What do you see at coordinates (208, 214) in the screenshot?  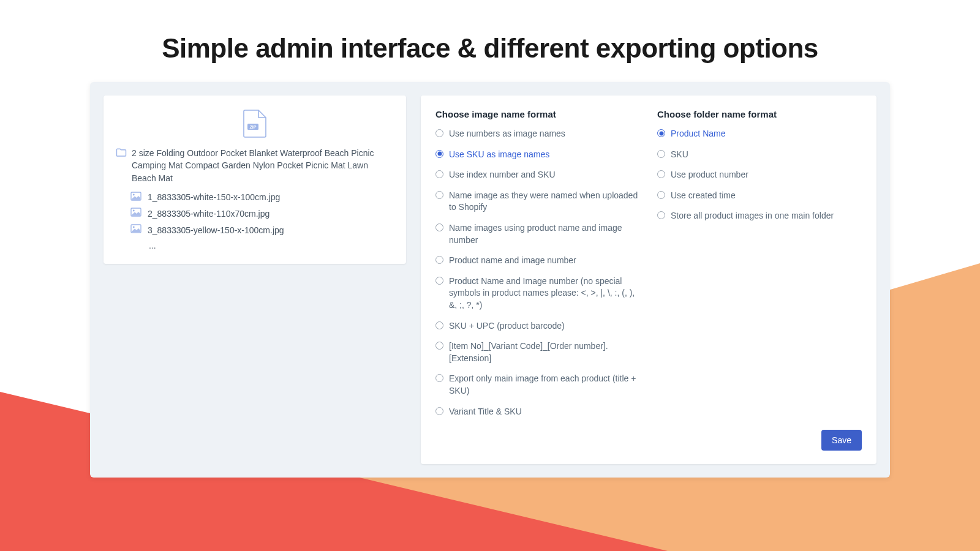 I see `file-name: 2_8833305-white-110x70cm.jpg` at bounding box center [208, 214].